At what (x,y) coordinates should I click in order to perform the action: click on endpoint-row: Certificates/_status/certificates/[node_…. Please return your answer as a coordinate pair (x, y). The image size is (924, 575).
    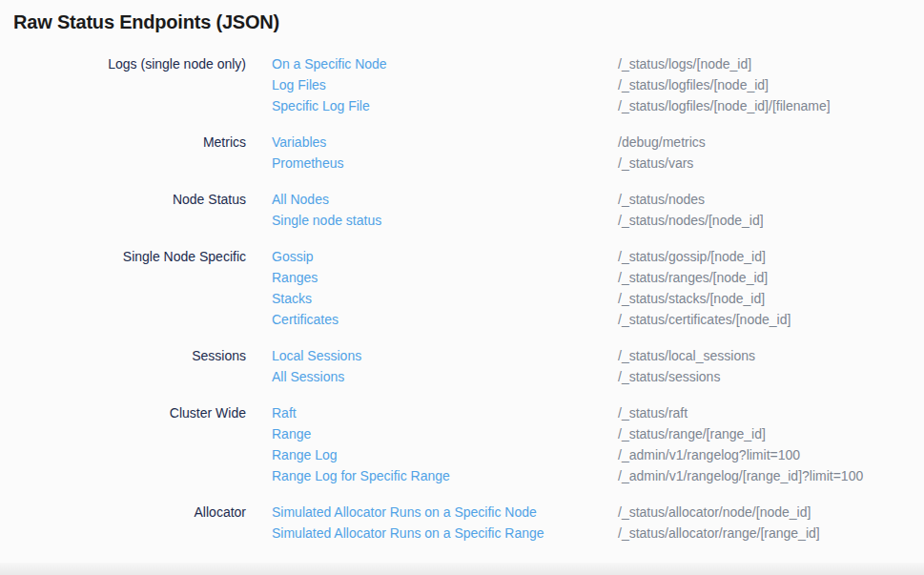
    Looking at the image, I should click on (598, 319).